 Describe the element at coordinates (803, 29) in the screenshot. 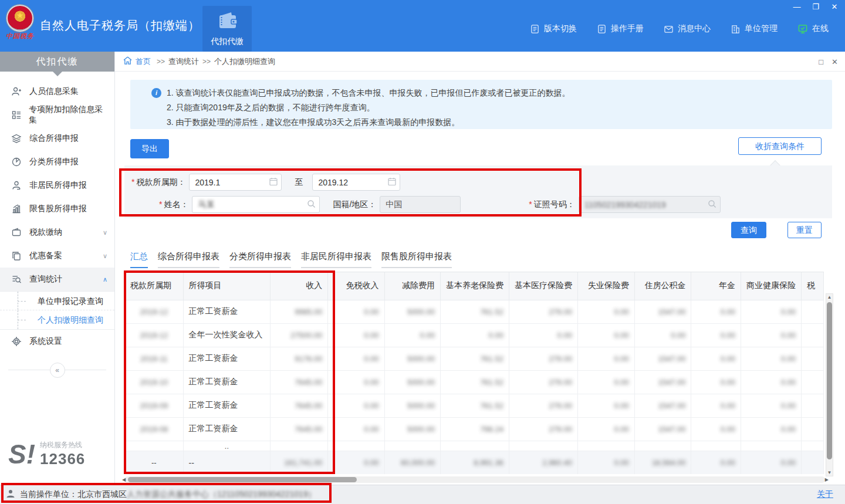

I see `online-monitor-icon` at that location.